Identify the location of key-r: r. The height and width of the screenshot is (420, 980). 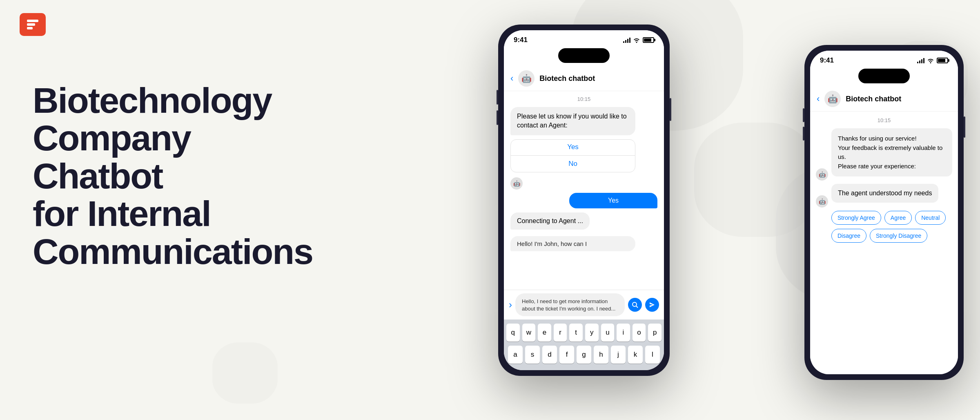
(560, 333).